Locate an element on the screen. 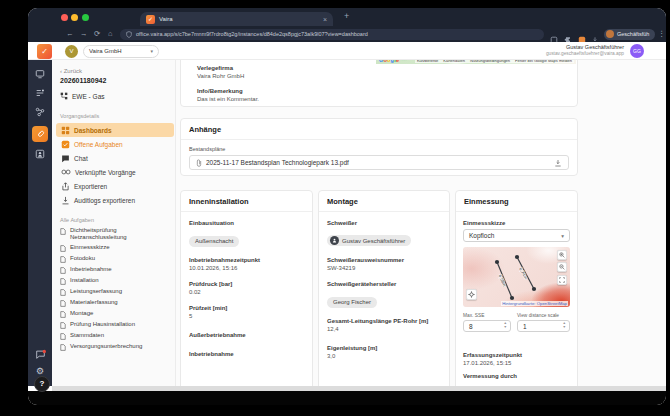 This screenshot has width=670, height=416. montage-title: Montage is located at coordinates (384, 201).